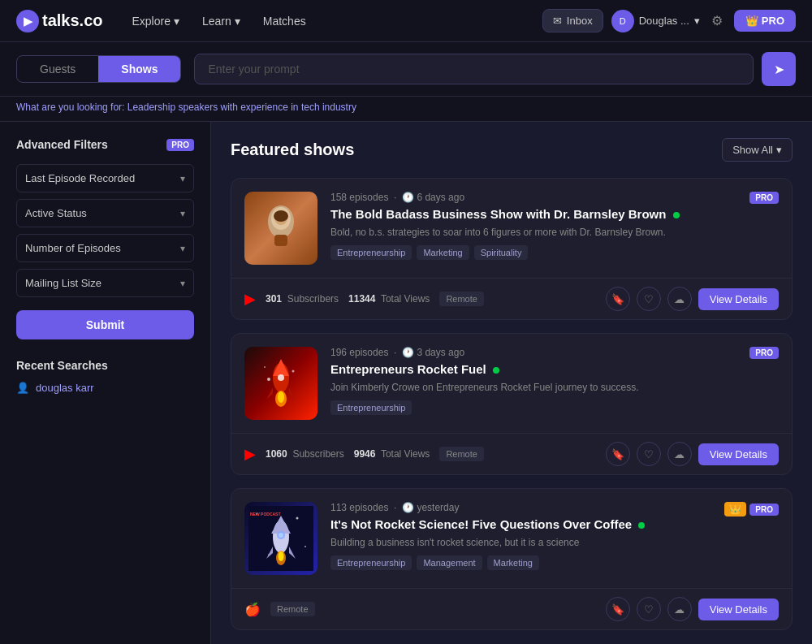  I want to click on views-stat-1: 11344 Total Views, so click(389, 299).